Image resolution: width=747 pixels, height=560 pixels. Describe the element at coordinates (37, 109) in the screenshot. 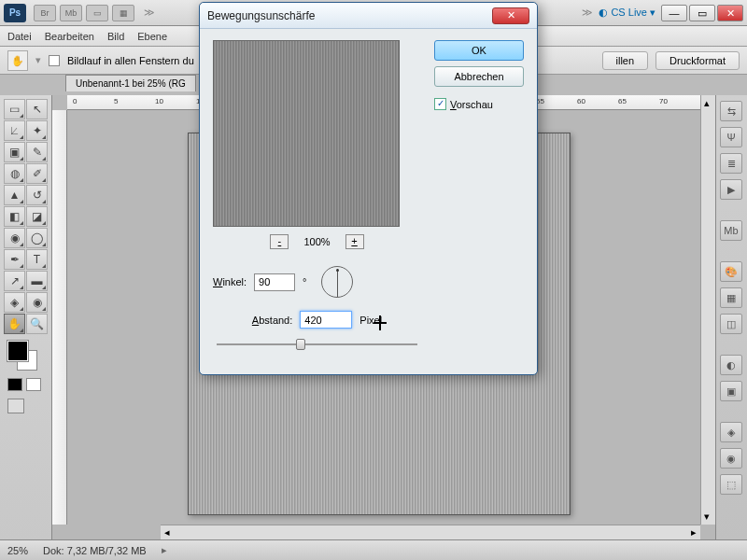

I see `move-tool: ↖` at that location.